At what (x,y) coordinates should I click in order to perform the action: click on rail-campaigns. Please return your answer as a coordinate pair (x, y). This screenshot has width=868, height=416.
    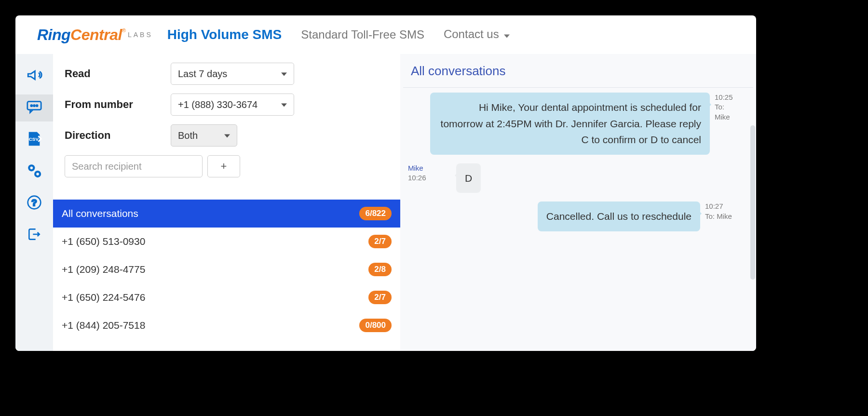
    Looking at the image, I should click on (34, 76).